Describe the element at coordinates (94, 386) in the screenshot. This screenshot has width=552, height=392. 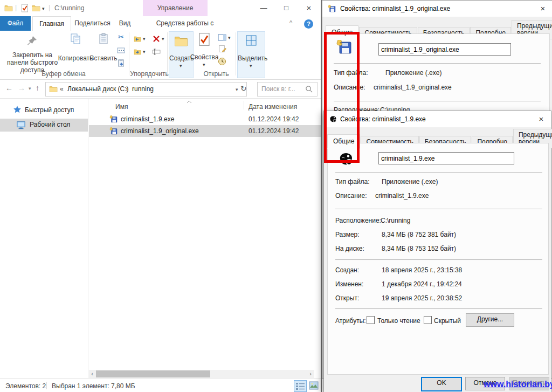
I see `status-selection: Выбран 1 элемент: 7,80 МБ` at that location.